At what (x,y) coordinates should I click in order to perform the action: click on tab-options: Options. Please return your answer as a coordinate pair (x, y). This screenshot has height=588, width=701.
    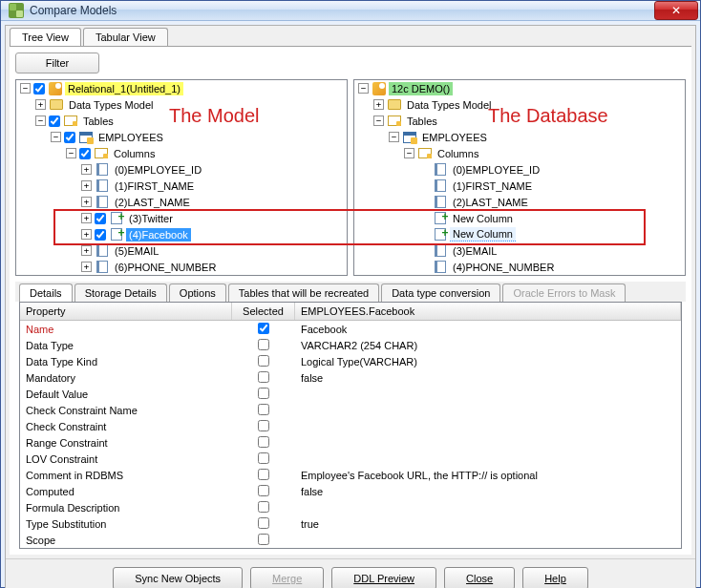
    Looking at the image, I should click on (198, 292).